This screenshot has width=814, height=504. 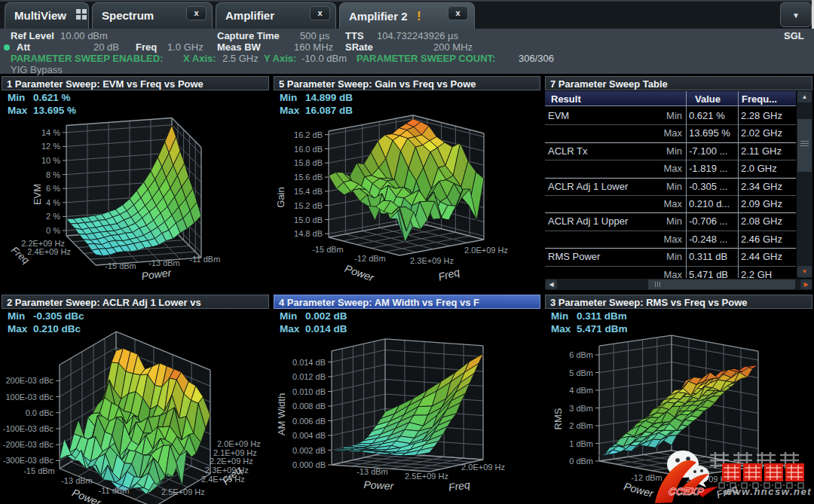 I want to click on svg-text: 2 dBm, so click(x=581, y=426).